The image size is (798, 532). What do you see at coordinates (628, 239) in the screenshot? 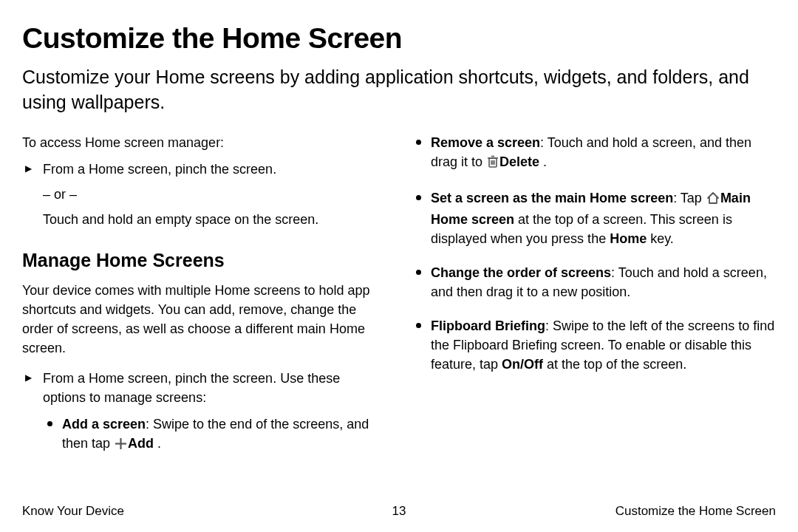
I see `home-key-label: Home` at bounding box center [628, 239].